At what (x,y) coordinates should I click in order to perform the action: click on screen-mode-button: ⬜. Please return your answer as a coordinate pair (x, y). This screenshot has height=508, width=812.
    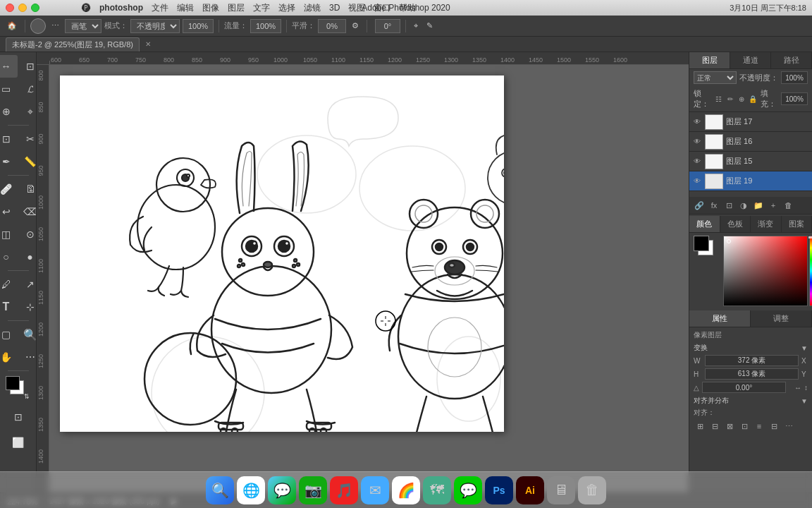
    Looking at the image, I should click on (18, 442).